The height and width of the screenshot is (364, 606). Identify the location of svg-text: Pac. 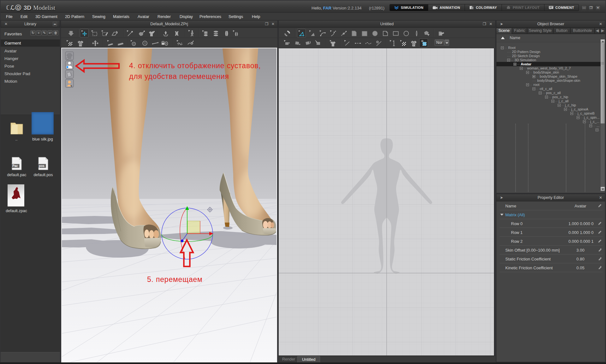
(15, 166).